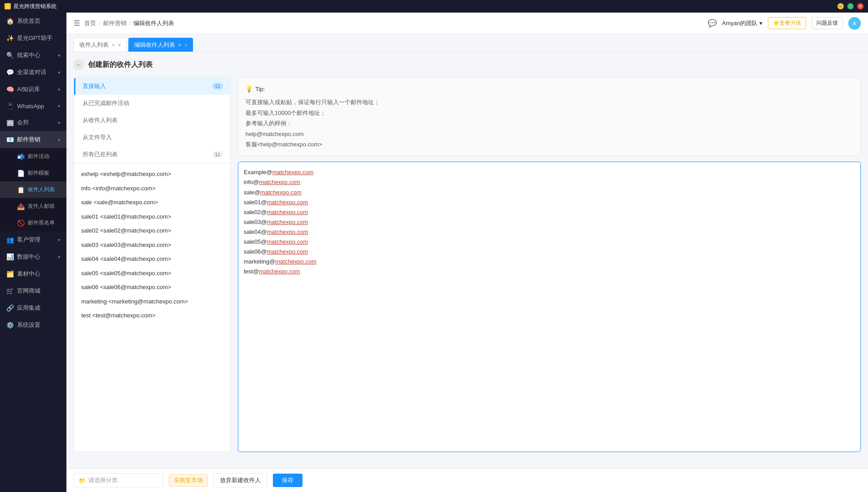 This screenshot has height=492, width=868. What do you see at coordinates (118, 480) in the screenshot?
I see `category-select: 📁 请选择分类` at bounding box center [118, 480].